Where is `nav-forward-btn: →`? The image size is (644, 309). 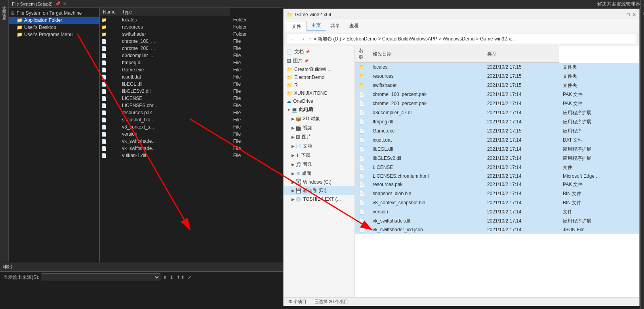
nav-forward-btn: → is located at coordinates (303, 39).